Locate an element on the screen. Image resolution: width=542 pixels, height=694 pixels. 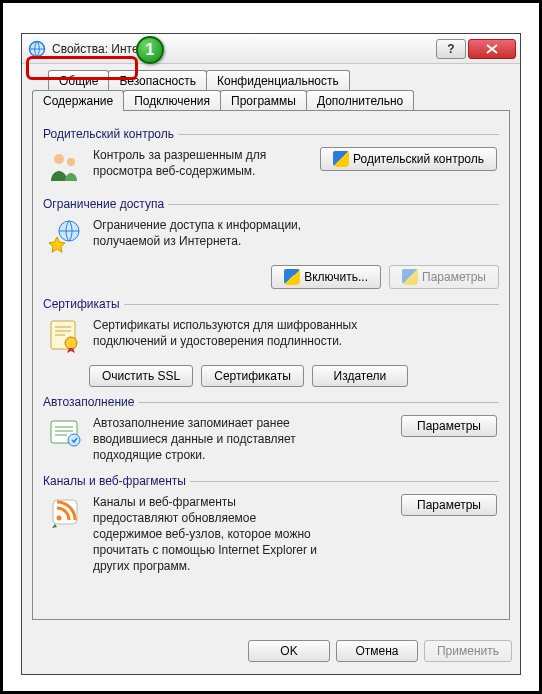
group-desc: Ограничение доступа к информации, получа… is located at coordinates (223, 233).